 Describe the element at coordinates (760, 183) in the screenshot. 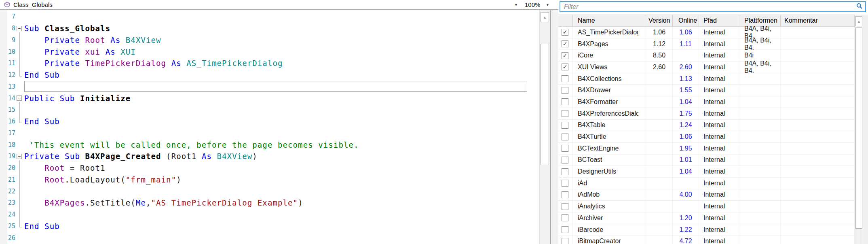

I see `cell-plattformen` at that location.